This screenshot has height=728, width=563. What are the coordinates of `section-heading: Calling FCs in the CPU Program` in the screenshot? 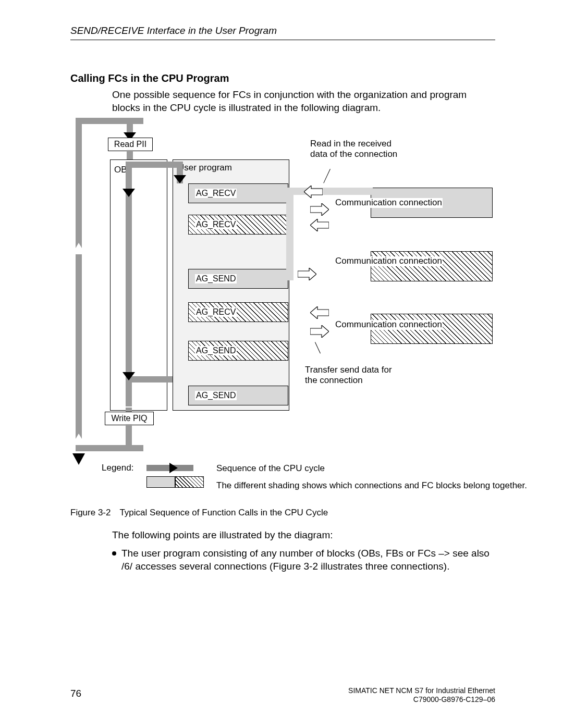 It's located at (150, 78).